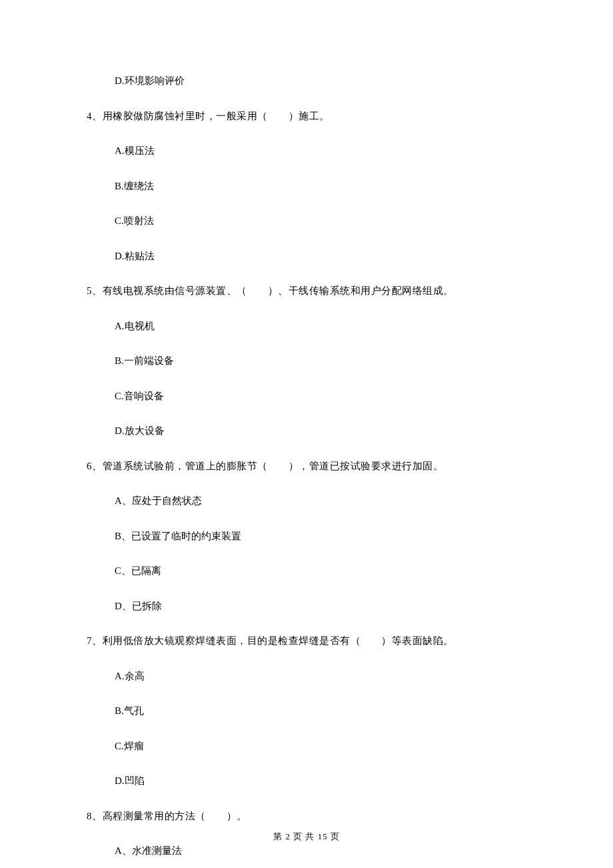 The width and height of the screenshot is (613, 868). I want to click on question-option: B.一前端设备, so click(306, 361).